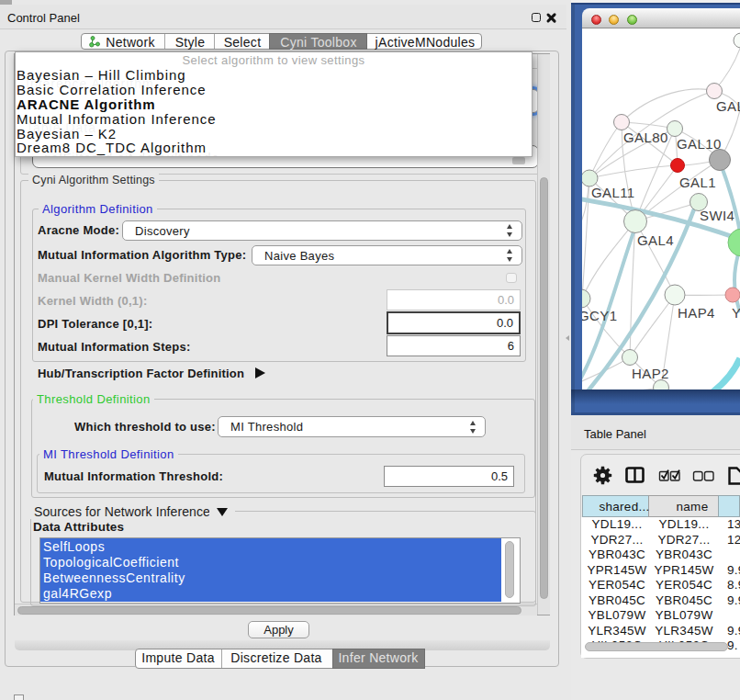 The height and width of the screenshot is (700, 740). Describe the element at coordinates (656, 241) in the screenshot. I see `svg-text: GAL4` at that location.